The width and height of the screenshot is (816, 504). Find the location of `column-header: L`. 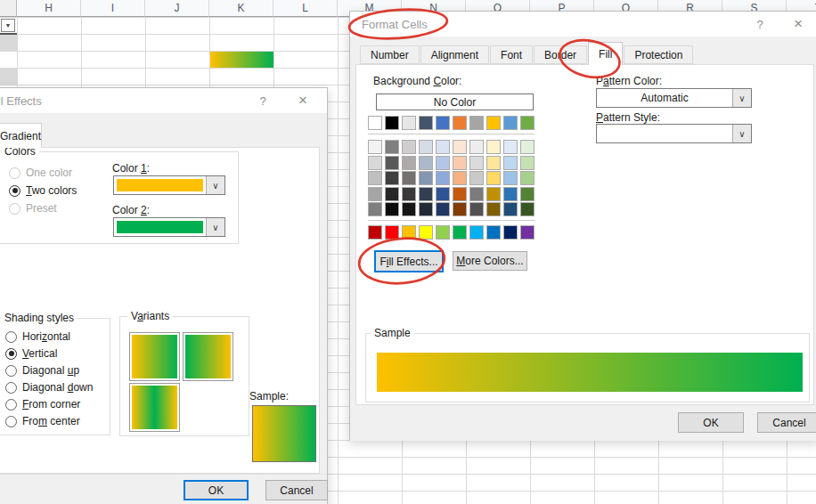

column-header: L is located at coordinates (306, 9).